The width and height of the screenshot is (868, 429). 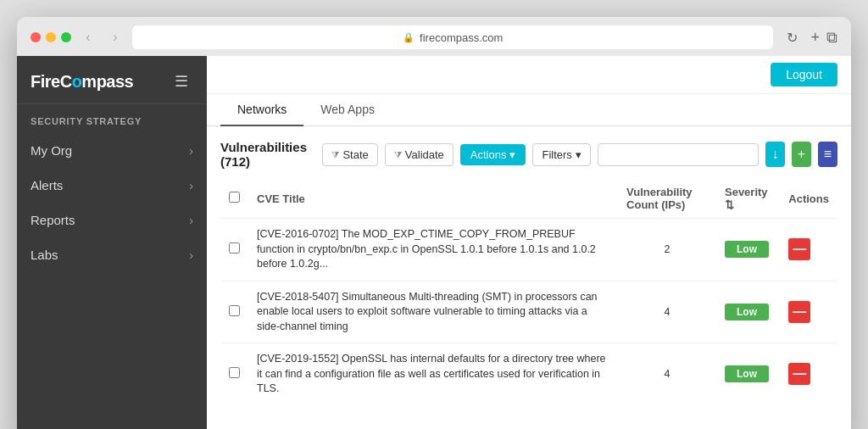 What do you see at coordinates (493, 154) in the screenshot?
I see `actions-button: Actions ▾` at bounding box center [493, 154].